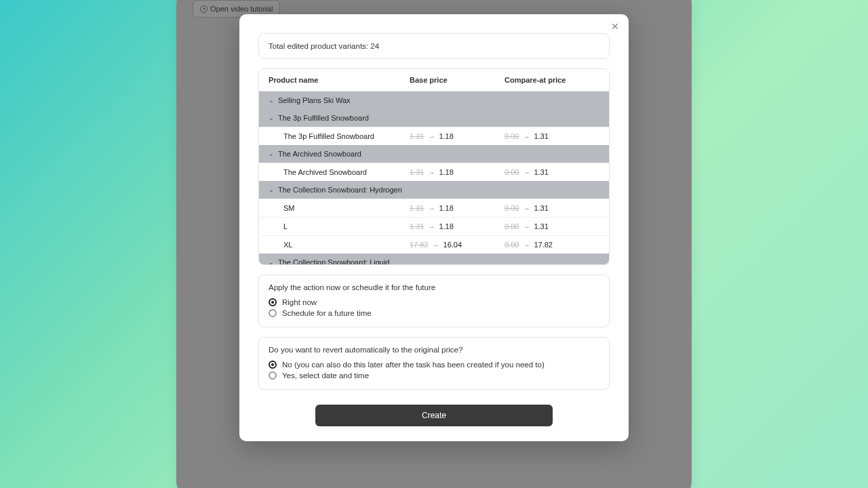  I want to click on table-row: The 3p Fulfilled Snowboard1.31→1.180.00→…, so click(434, 136).